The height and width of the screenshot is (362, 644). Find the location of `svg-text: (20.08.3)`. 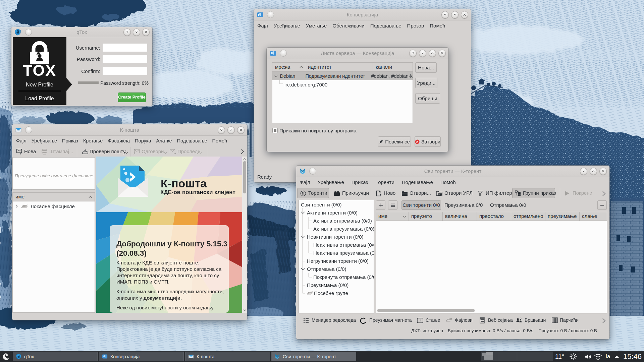

svg-text: (20.08.3) is located at coordinates (131, 253).